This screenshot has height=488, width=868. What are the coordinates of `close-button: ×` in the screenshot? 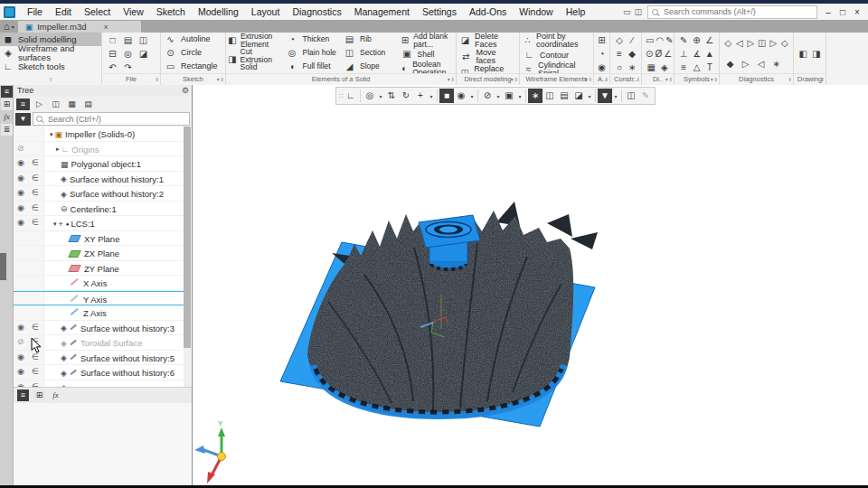 It's located at (857, 13).